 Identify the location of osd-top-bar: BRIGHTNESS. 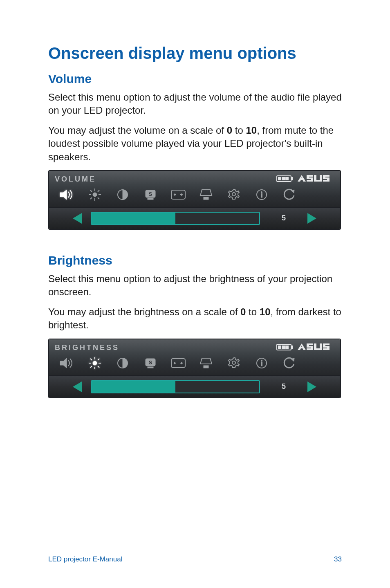
(195, 357).